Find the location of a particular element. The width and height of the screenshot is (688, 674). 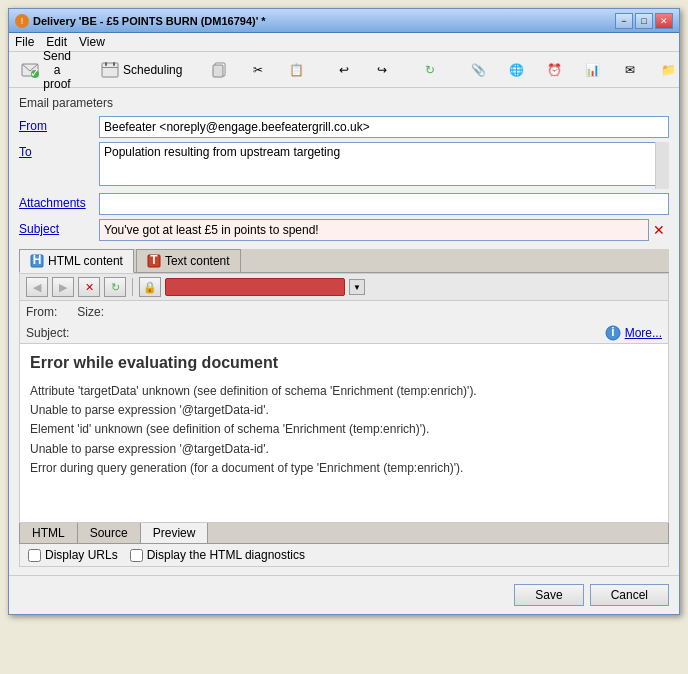

icon6: 📁 is located at coordinates (668, 70).